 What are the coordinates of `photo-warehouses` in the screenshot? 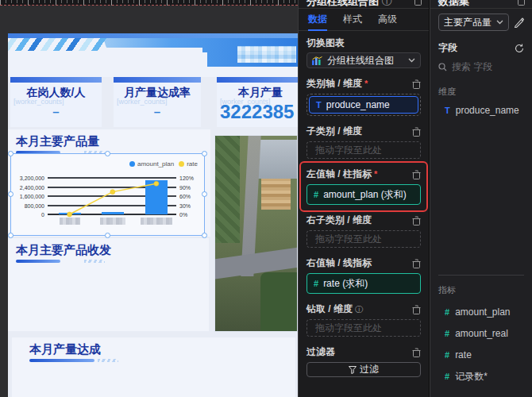 It's located at (278, 159).